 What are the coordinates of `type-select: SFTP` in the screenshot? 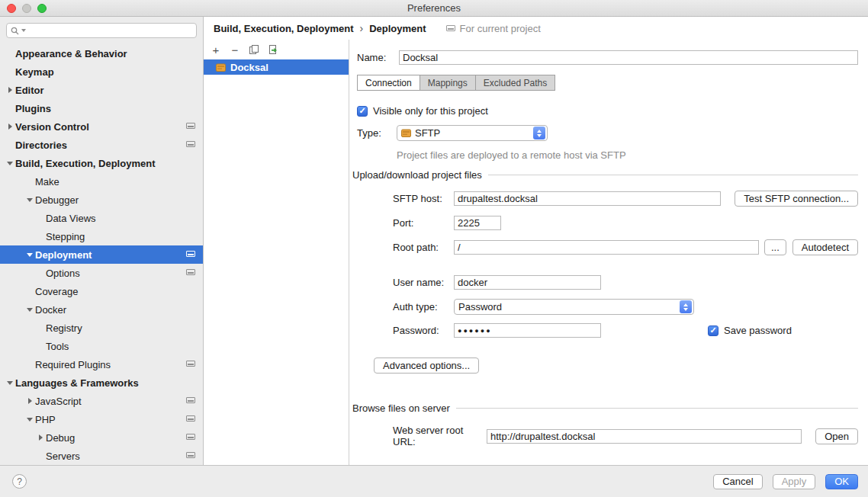 It's located at (472, 133).